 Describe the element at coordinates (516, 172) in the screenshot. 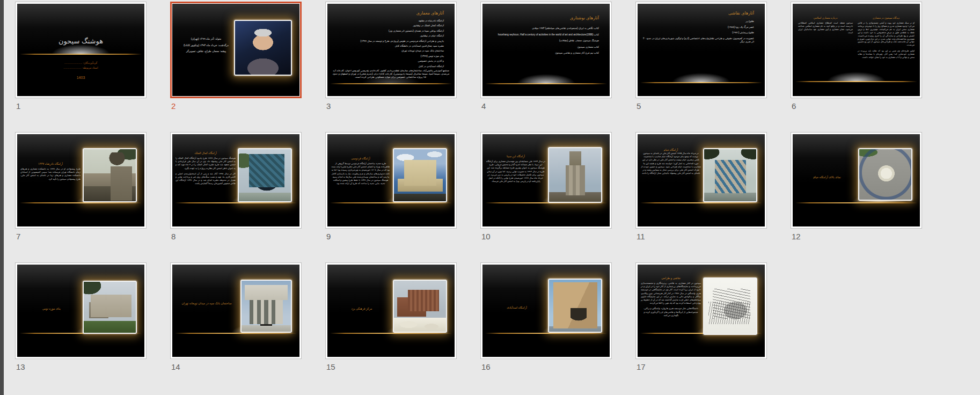

I see `slide-paragraph: در سال ۱۳۲۴ طی مسابقه‌ای بین مهندسان معم…` at that location.